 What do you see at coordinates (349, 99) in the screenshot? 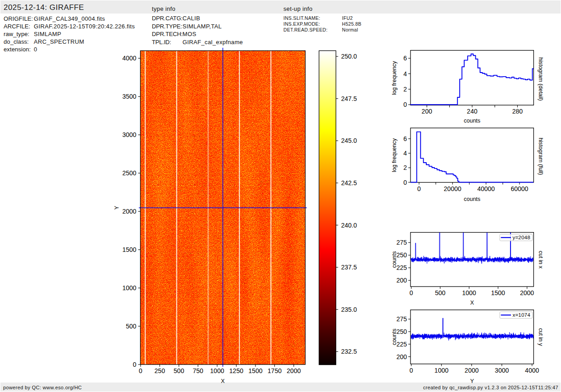
I see `svg-text: 247.5` at bounding box center [349, 99].